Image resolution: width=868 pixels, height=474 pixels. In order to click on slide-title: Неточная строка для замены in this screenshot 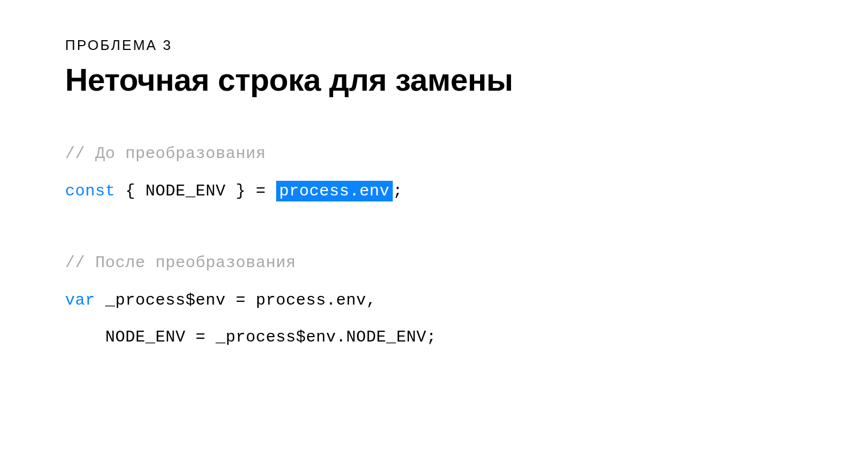, I will do `click(434, 79)`.